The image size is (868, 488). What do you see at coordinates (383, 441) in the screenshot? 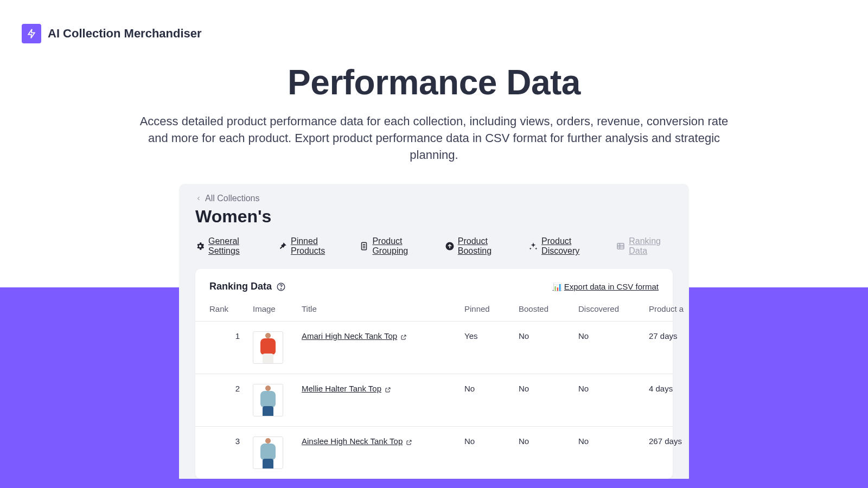
I see `cell-title: Ainslee High Neck Tank Top` at bounding box center [383, 441].